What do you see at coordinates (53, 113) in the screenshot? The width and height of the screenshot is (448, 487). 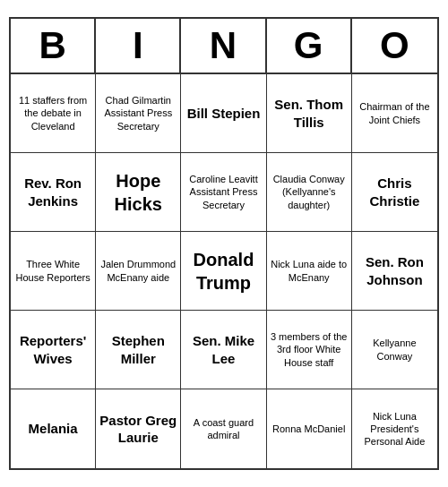 I see `cell-text-0: 11 staffers from the debate in Cleveland` at bounding box center [53, 113].